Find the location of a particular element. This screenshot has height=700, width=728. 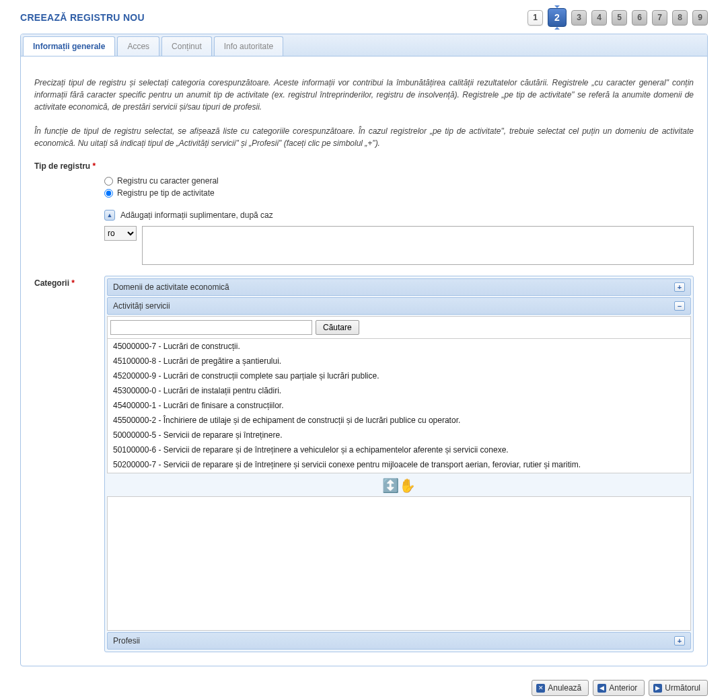

list-item: 45300000-0 - Lucrări de instalații pentr… is located at coordinates (399, 391).